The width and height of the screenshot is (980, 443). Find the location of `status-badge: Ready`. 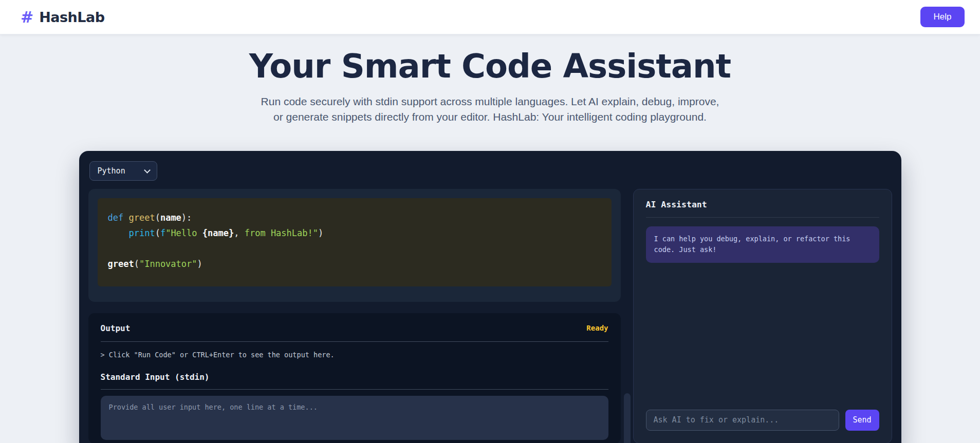

status-badge: Ready is located at coordinates (597, 328).